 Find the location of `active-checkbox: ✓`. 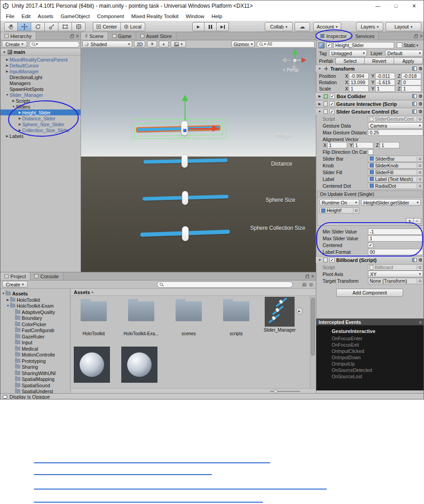

active-checkbox: ✓ is located at coordinates (329, 45).